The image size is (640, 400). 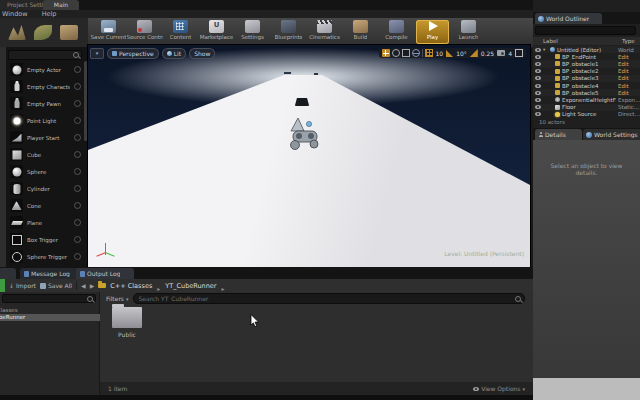 I want to click on geometry-mode-icon, so click(x=69, y=32).